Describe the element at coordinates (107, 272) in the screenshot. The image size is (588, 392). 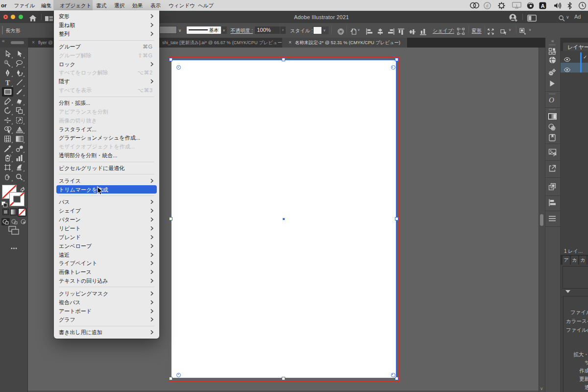
I see `menu-item-画像トレース: 画像トレース` at that location.